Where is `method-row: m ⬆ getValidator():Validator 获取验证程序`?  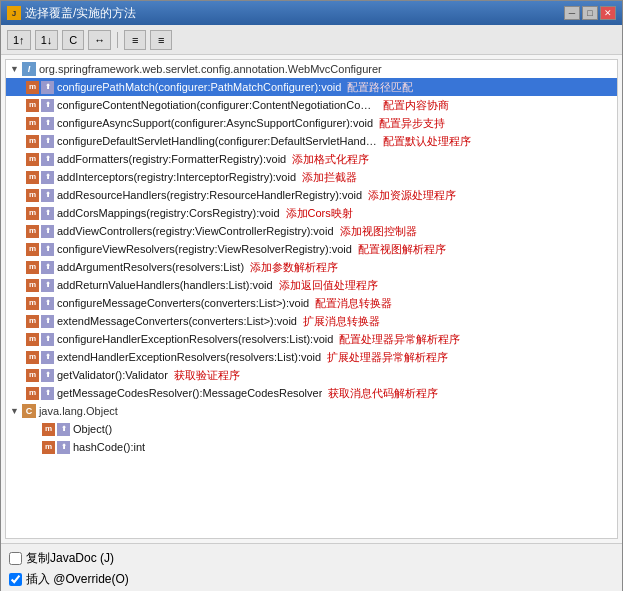
method-row: m ⬆ getValidator():Validator 获取验证程序 is located at coordinates (312, 375).